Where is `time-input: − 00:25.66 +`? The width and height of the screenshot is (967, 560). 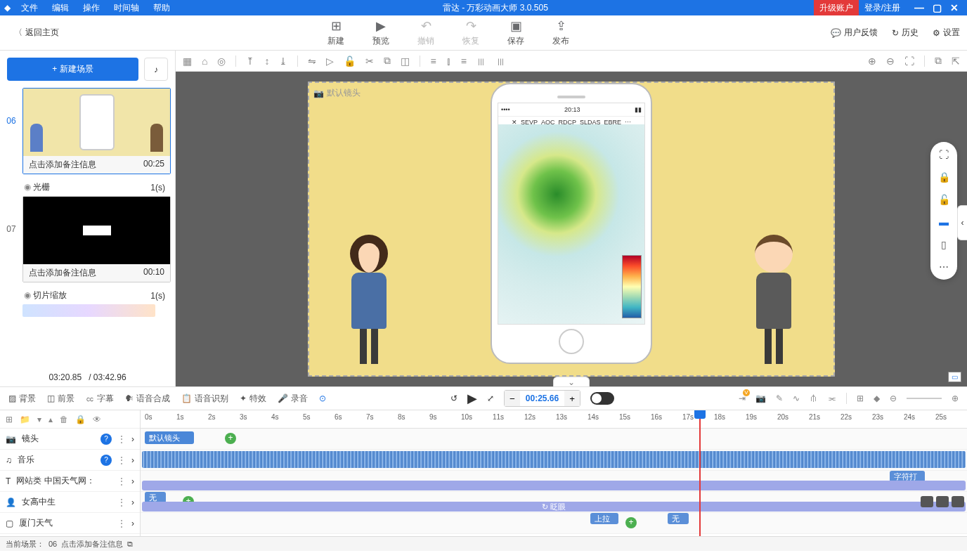
time-input: − 00:25.66 + is located at coordinates (543, 398).